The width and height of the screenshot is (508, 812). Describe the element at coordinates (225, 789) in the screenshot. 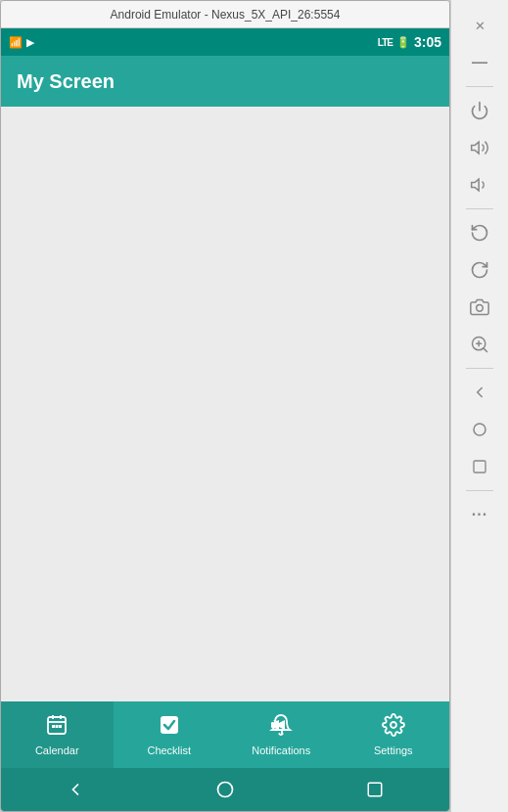

I see `home-button` at that location.